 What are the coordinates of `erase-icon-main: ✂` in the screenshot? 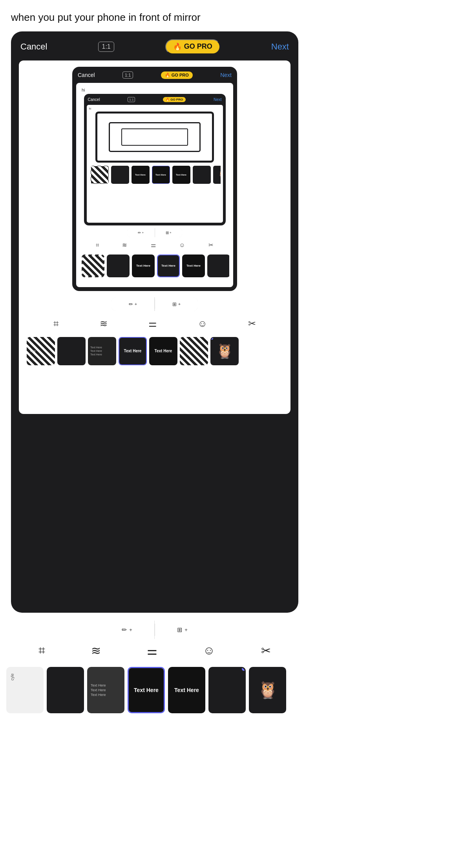 It's located at (252, 324).